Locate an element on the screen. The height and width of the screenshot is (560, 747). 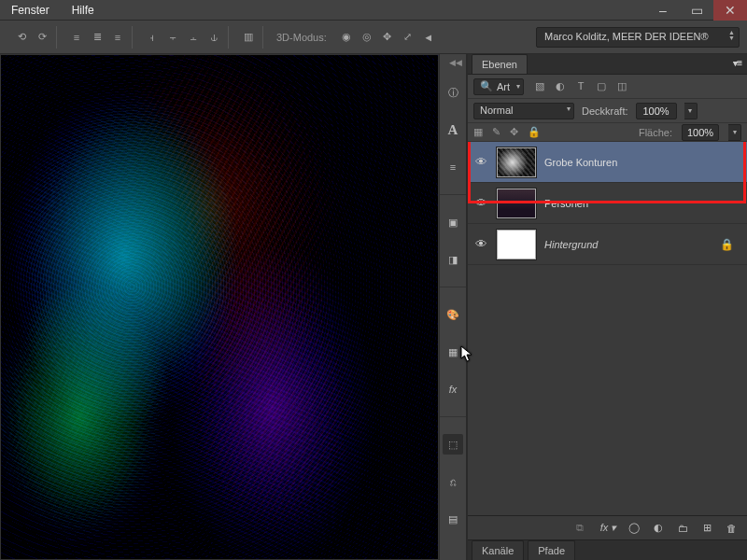
filter-adjust-icon: ◐ is located at coordinates (560, 86).